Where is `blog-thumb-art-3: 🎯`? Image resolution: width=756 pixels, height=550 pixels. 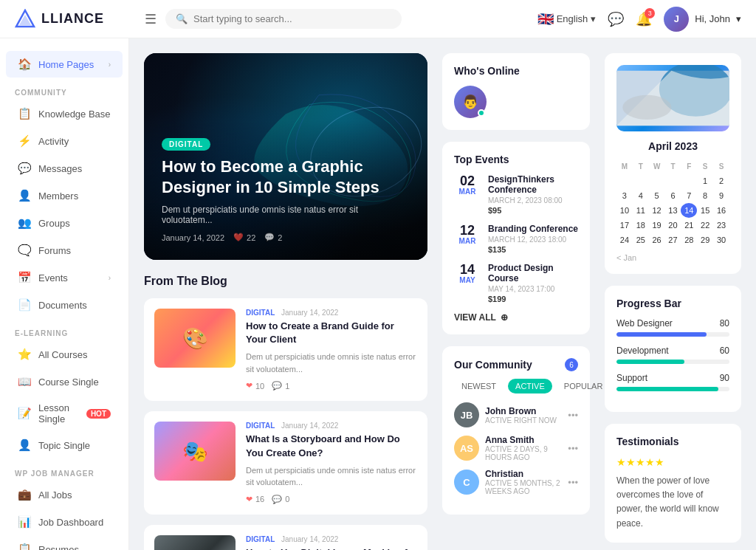
blog-thumb-art-3: 🎯 is located at coordinates (195, 543).